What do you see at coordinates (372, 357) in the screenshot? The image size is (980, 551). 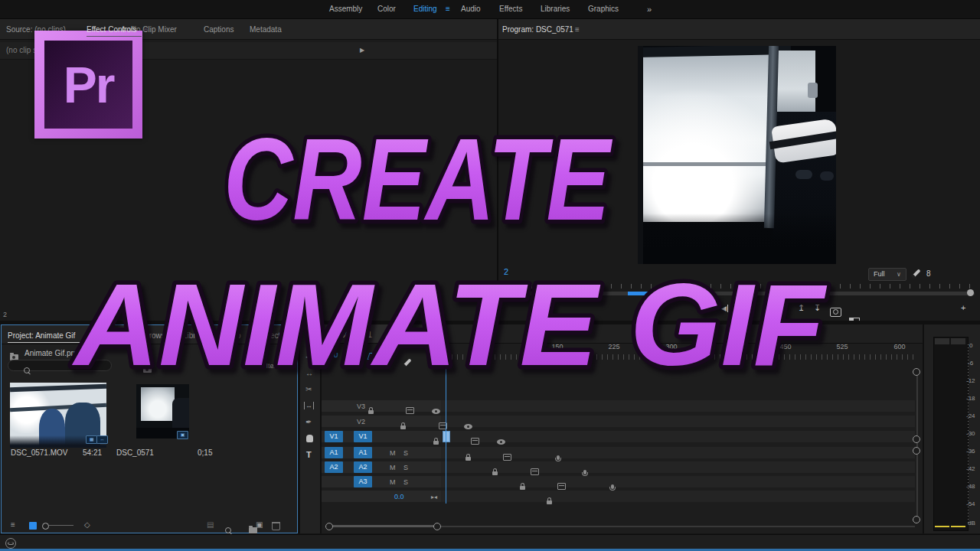 I see `linked-selection-icon` at bounding box center [372, 357].